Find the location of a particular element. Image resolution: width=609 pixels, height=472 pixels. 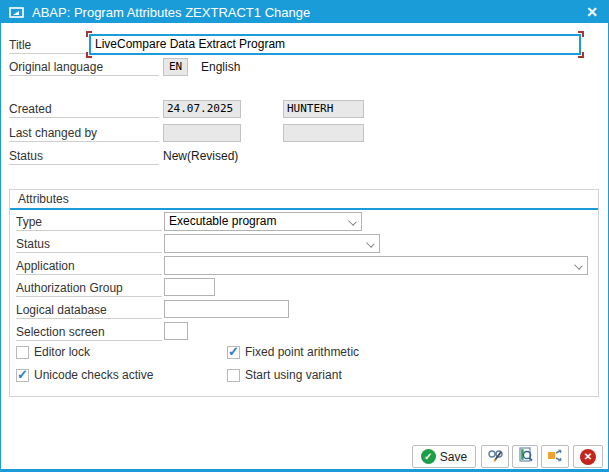

check-button is located at coordinates (525, 456).